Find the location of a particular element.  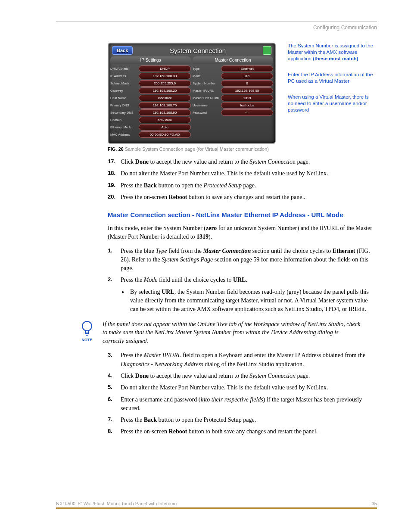

lightbulb-icon is located at coordinates (87, 328).